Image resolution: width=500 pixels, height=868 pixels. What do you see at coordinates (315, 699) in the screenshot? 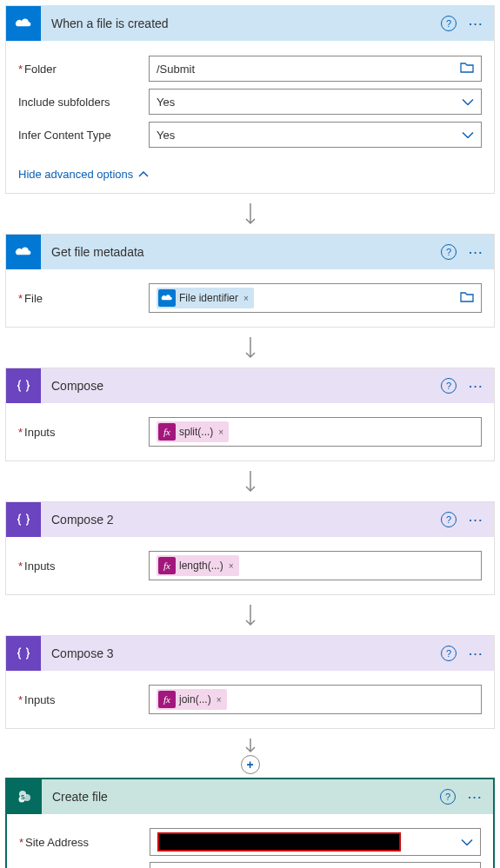
I see `input-inputs: fxjoin(...)×` at bounding box center [315, 699].